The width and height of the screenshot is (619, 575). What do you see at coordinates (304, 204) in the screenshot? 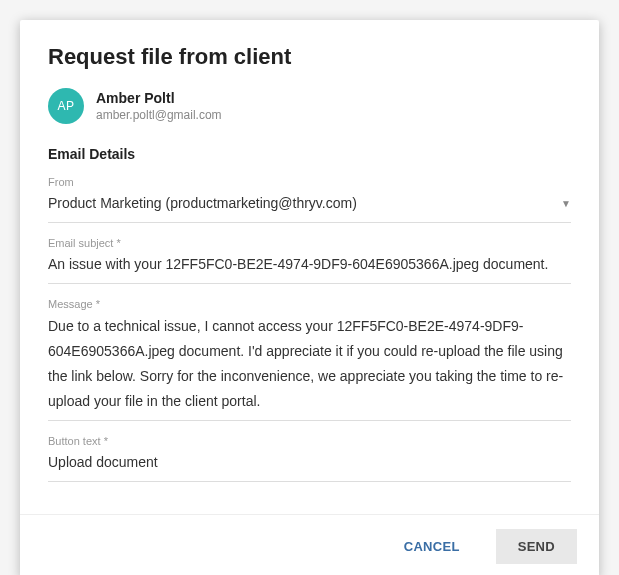
I see `from-value: Product Marketing (productmarketing@thry…` at bounding box center [304, 204].